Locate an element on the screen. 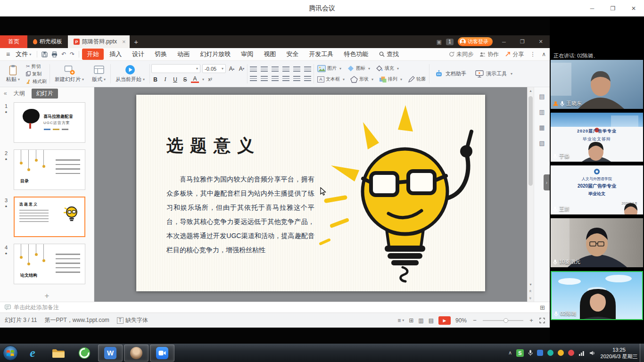 The width and height of the screenshot is (644, 362). play-from-current-button: 从当前开始▾ is located at coordinates (130, 74).